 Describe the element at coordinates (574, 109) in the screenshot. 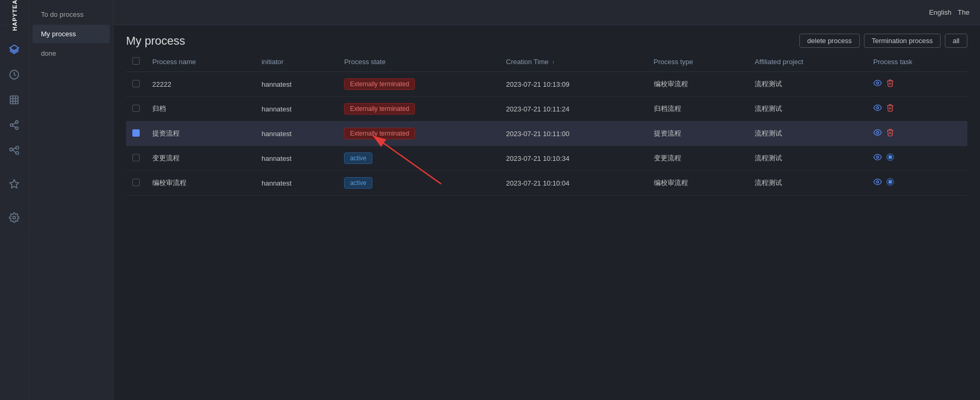

I see `cell-creation-time: 2023-07-21 10:11:24` at that location.